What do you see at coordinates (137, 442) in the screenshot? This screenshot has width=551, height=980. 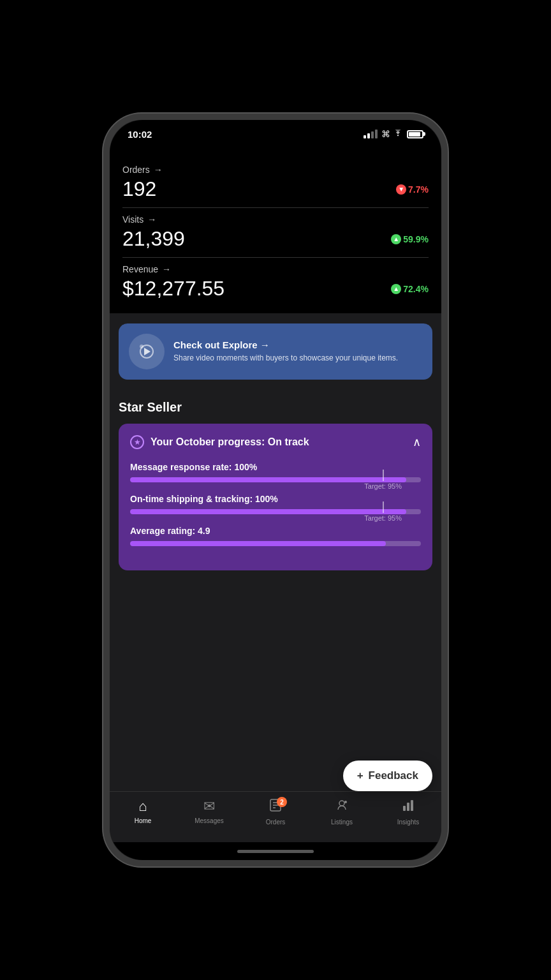 I see `star-badge-icon: ★` at bounding box center [137, 442].